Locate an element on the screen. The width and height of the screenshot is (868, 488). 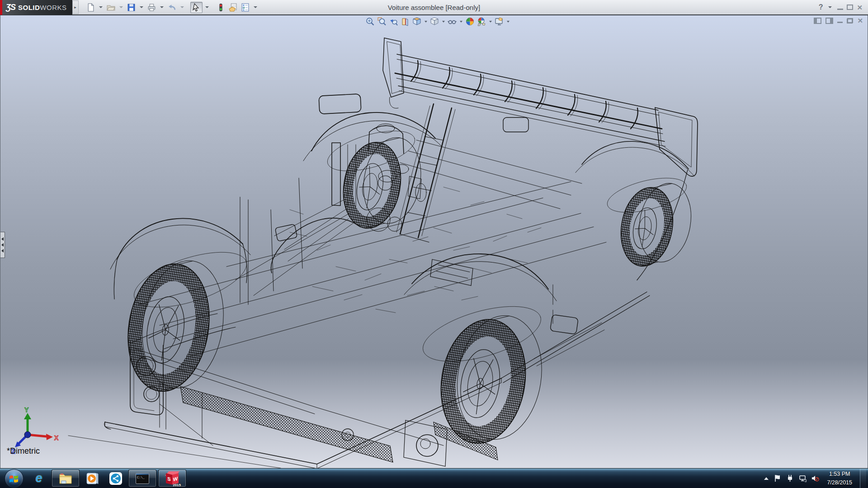
media-player-icon is located at coordinates (92, 479).